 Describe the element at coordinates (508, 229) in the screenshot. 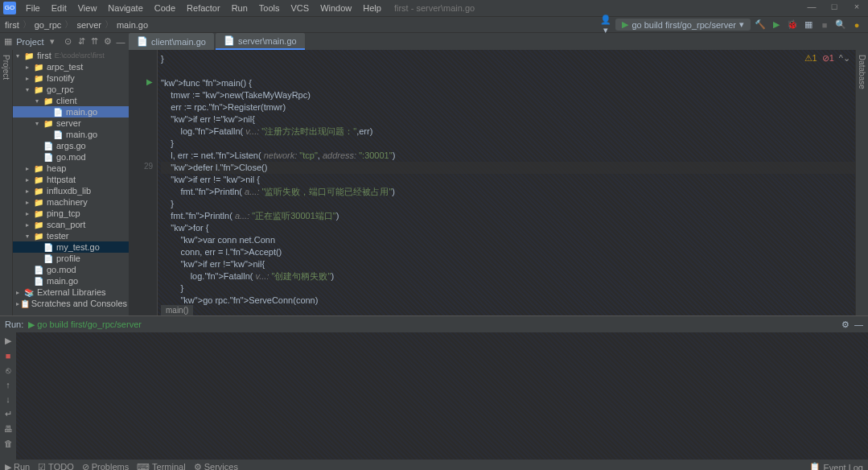

I see `code-line: "kw">for {` at that location.